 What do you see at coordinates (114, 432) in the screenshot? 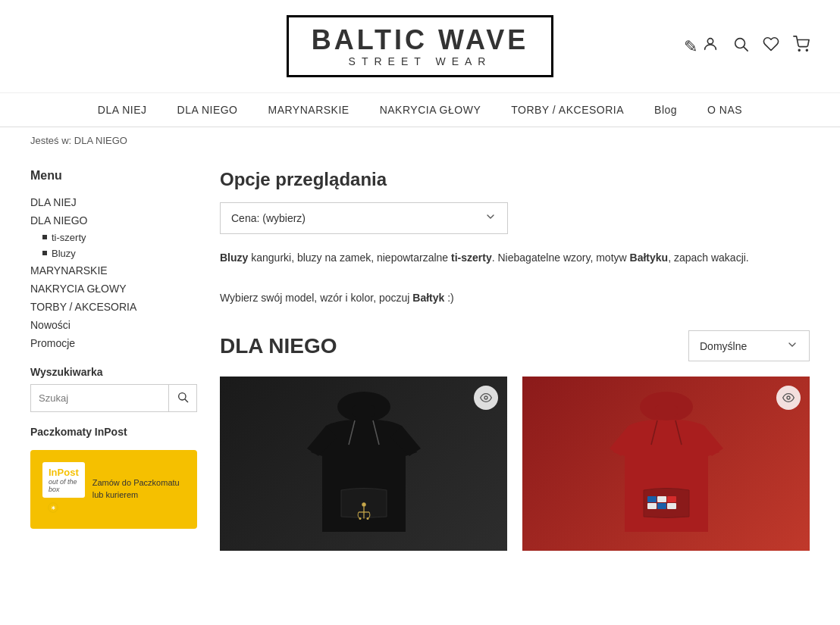
I see `inpost-section-title: Paczkomaty InPost` at bounding box center [114, 432].